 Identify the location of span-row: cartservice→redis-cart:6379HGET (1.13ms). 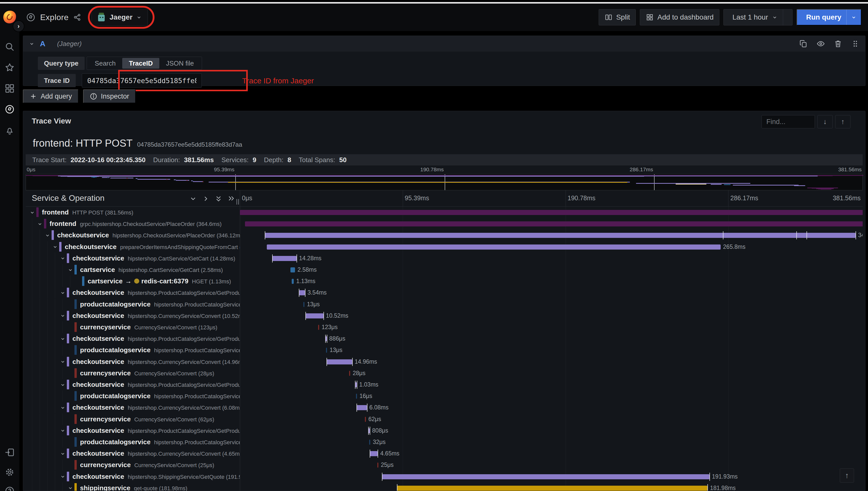
(133, 281).